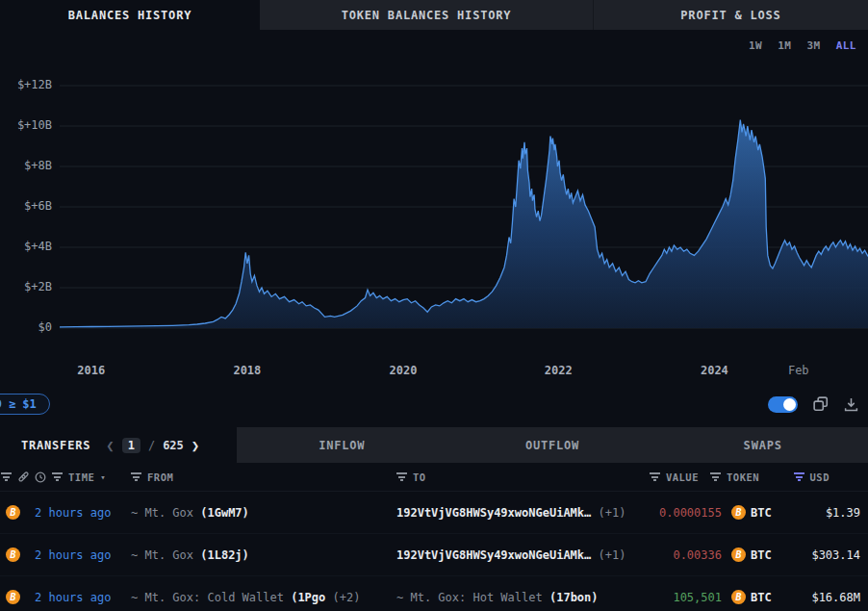 The height and width of the screenshot is (611, 868). Describe the element at coordinates (225, 555) in the screenshot. I see `from-tag: (1L82j)` at that location.